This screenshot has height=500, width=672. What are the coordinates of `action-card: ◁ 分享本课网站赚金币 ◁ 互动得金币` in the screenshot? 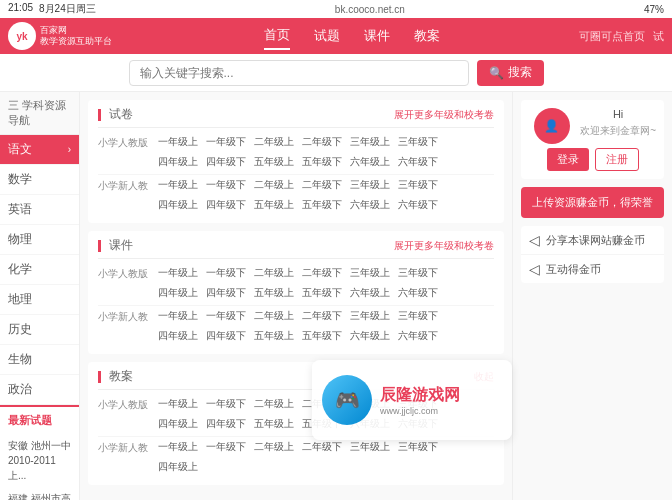 It's located at (592, 254).